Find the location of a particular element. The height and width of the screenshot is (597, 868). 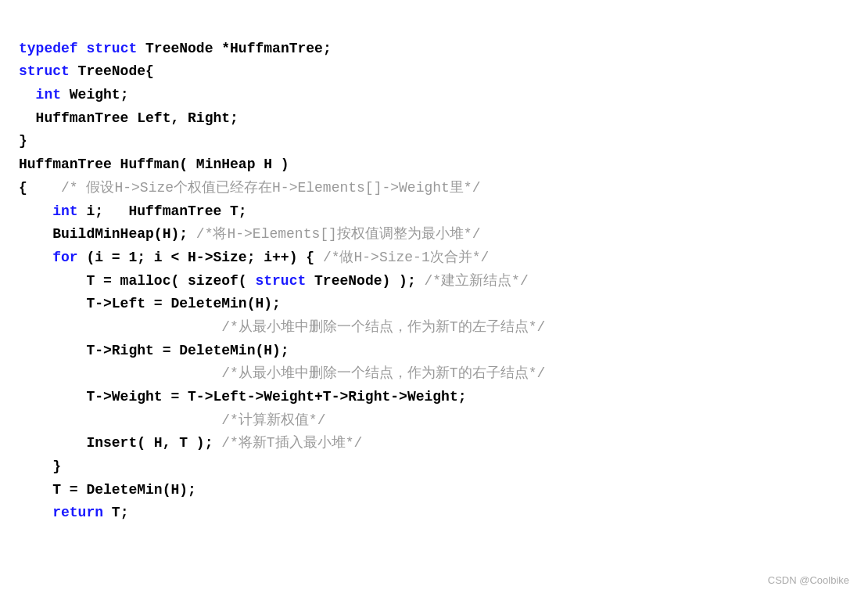

line16: T->Weight = T->Left->Weight+T->Right->We… is located at coordinates (242, 397).